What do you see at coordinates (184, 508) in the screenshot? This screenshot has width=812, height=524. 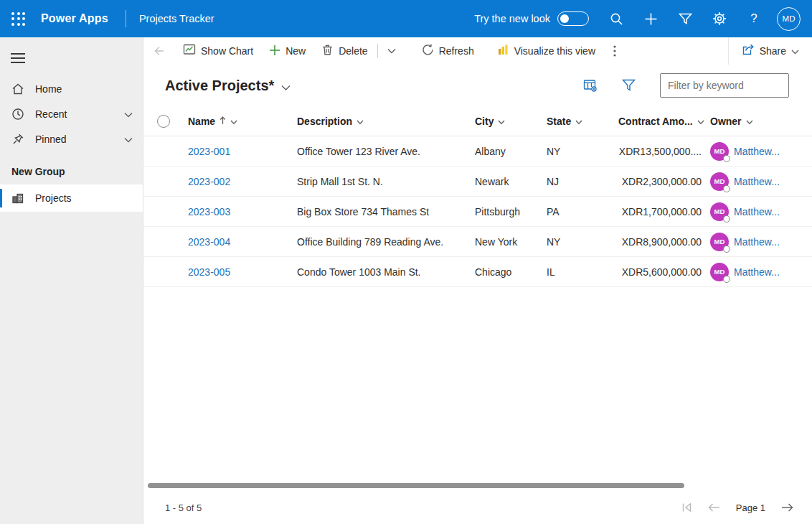 I see `record-range: 1 - 5 of 5` at bounding box center [184, 508].